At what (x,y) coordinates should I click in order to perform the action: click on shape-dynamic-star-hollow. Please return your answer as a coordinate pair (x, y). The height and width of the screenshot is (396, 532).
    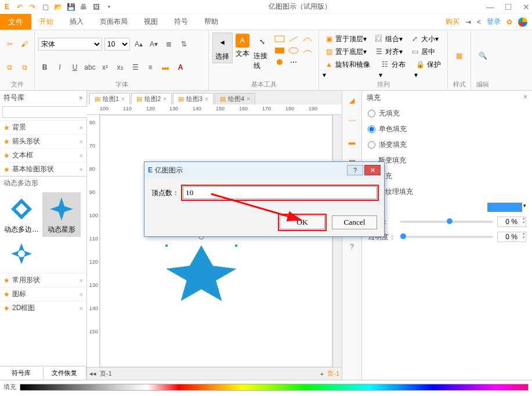
    Looking at the image, I should click on (21, 254).